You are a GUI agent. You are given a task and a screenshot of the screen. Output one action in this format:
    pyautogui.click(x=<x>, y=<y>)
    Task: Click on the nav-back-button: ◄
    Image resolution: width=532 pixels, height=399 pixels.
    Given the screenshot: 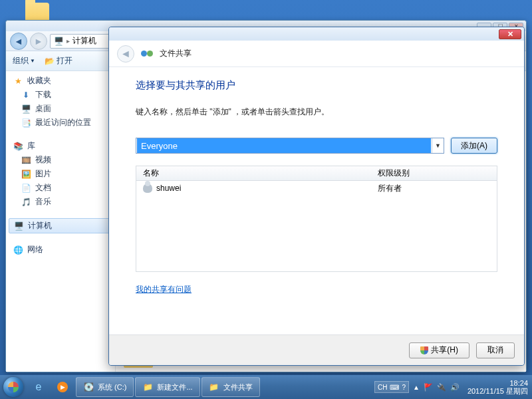 What is the action you would take?
    pyautogui.click(x=19, y=41)
    